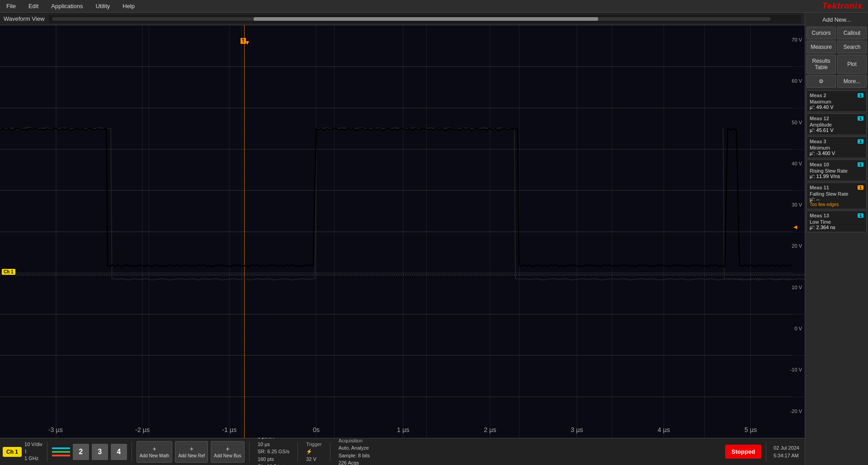  I want to click on search-button: Search, so click(852, 47).